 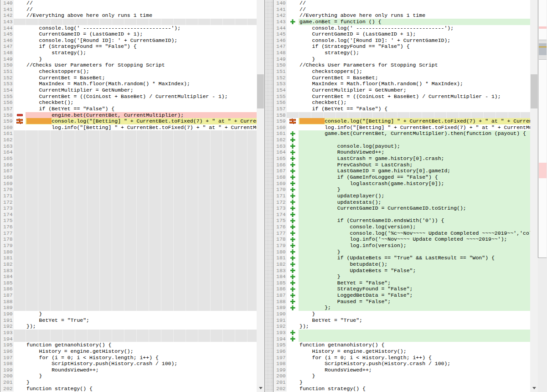 What do you see at coordinates (269, 196) in the screenshot?
I see `pane-splitter` at bounding box center [269, 196].